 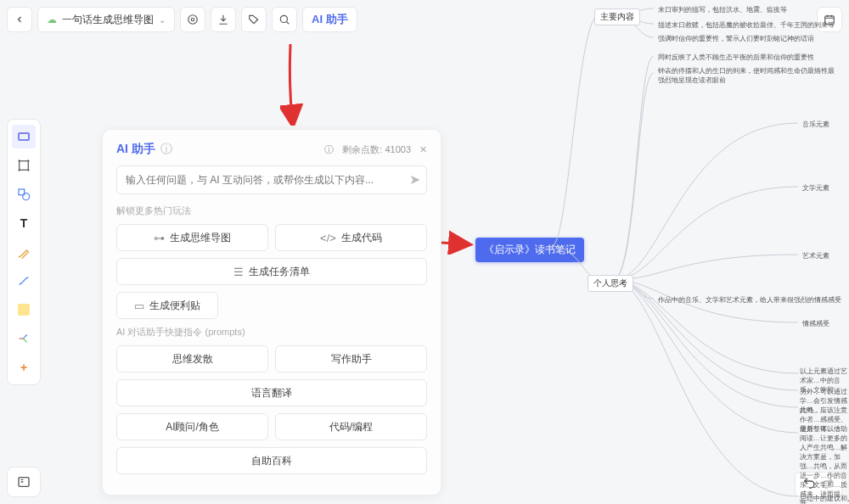 What do you see at coordinates (816, 324) in the screenshot?
I see `category-label: 情感感受` at bounding box center [816, 324].